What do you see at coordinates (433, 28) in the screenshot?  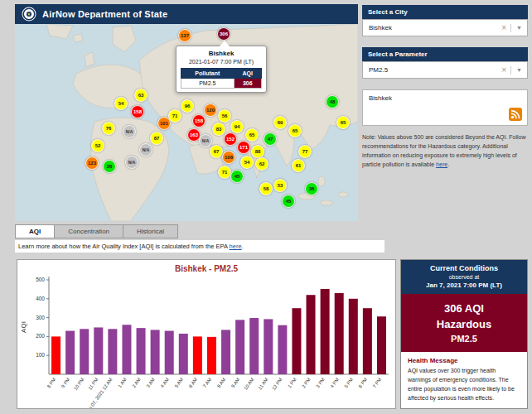 I see `city-select-value: Bishkek` at bounding box center [433, 28].